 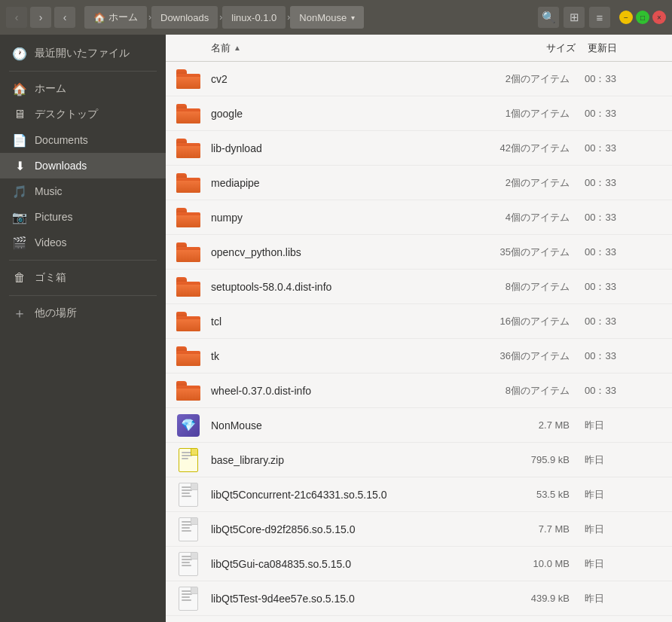 What do you see at coordinates (419, 460) in the screenshot?
I see `table-row: base_library.zip 795.9 kB 昨日` at bounding box center [419, 460].